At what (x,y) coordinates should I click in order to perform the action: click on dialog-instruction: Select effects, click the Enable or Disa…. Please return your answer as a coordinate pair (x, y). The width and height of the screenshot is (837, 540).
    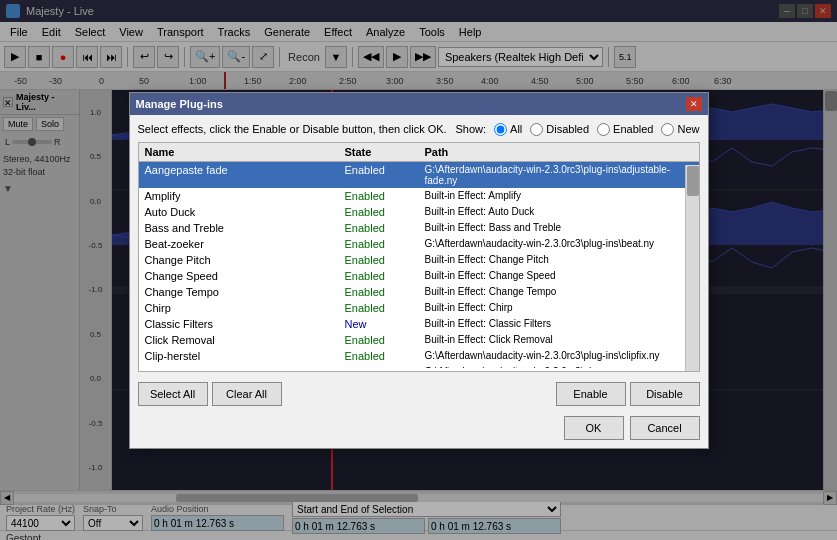
    Looking at the image, I should click on (292, 129).